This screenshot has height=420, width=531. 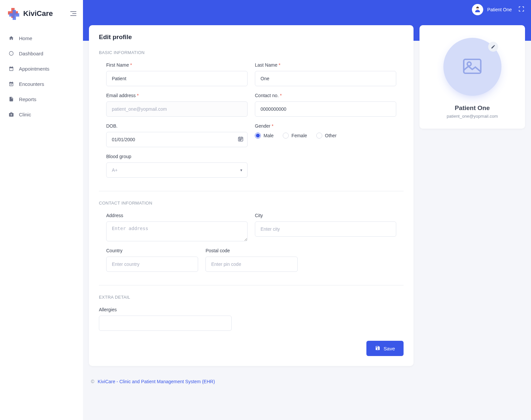 What do you see at coordinates (493, 47) in the screenshot?
I see `edit-avatar-button` at bounding box center [493, 47].